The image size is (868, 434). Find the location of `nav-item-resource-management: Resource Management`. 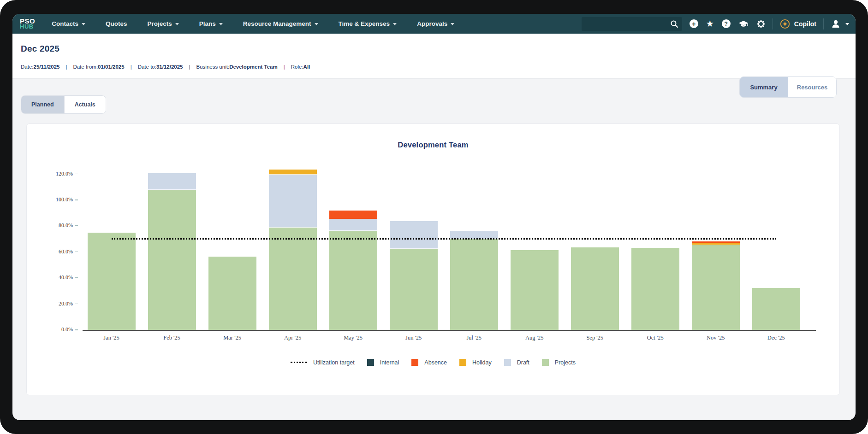

nav-item-resource-management: Resource Management is located at coordinates (280, 24).